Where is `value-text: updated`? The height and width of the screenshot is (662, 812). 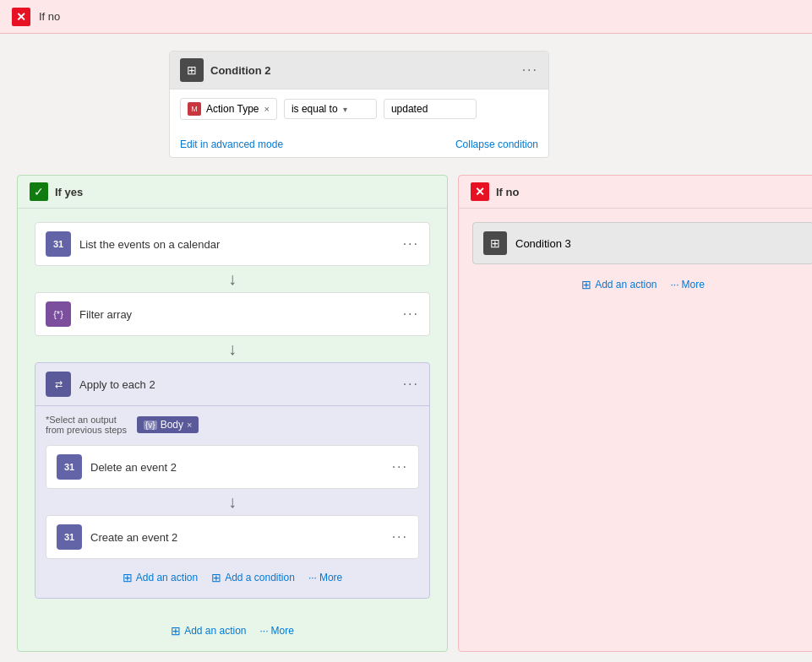
value-text: updated is located at coordinates (409, 109).